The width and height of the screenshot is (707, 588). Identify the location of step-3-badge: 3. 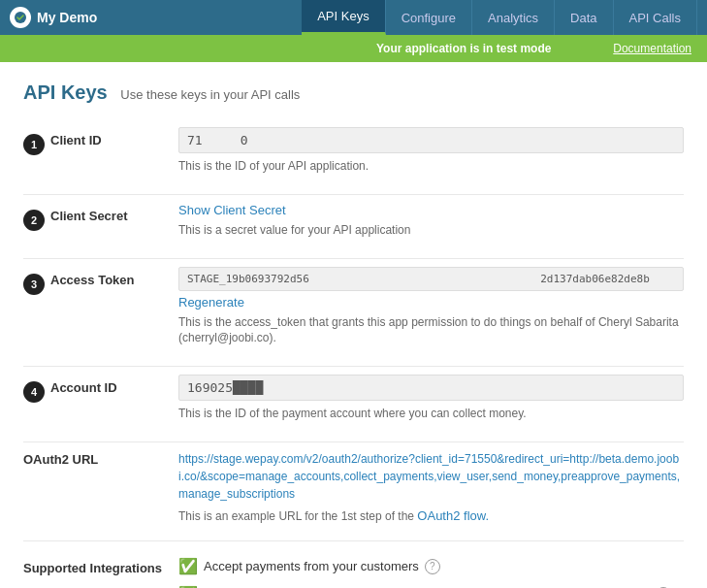
(34, 284).